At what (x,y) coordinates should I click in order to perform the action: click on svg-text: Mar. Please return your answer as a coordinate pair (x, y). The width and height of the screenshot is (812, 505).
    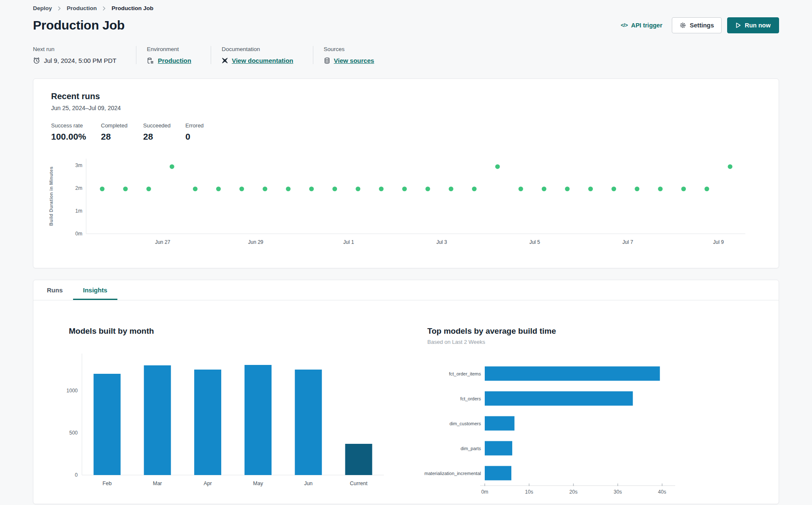
    Looking at the image, I should click on (158, 483).